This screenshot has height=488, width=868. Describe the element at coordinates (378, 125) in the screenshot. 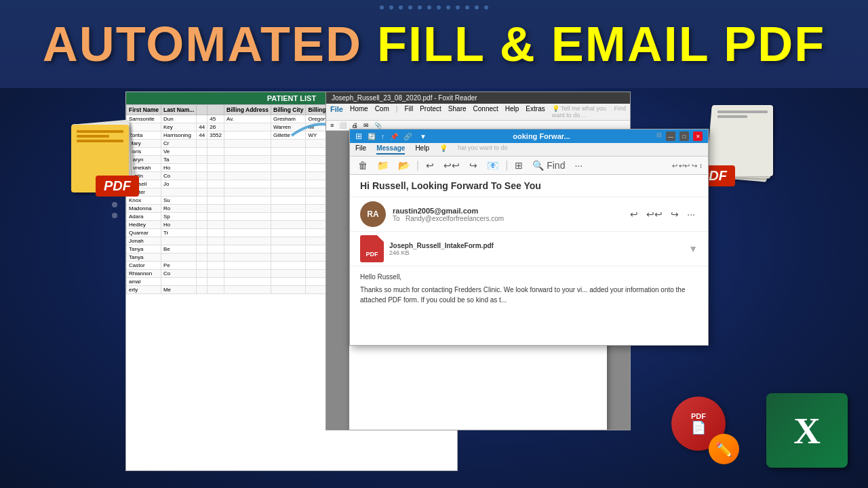

I see `toolbar-btn-5: 📎` at that location.